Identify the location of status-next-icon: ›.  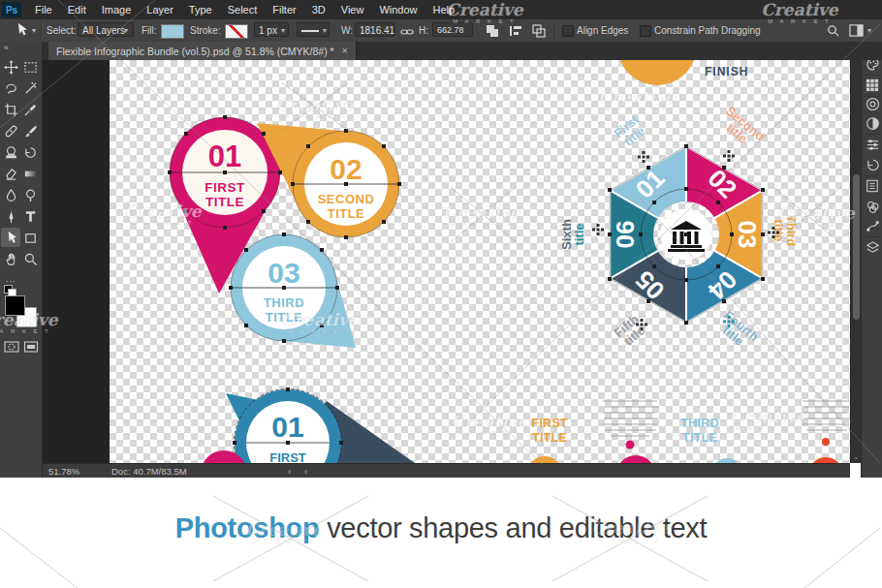
(289, 471).